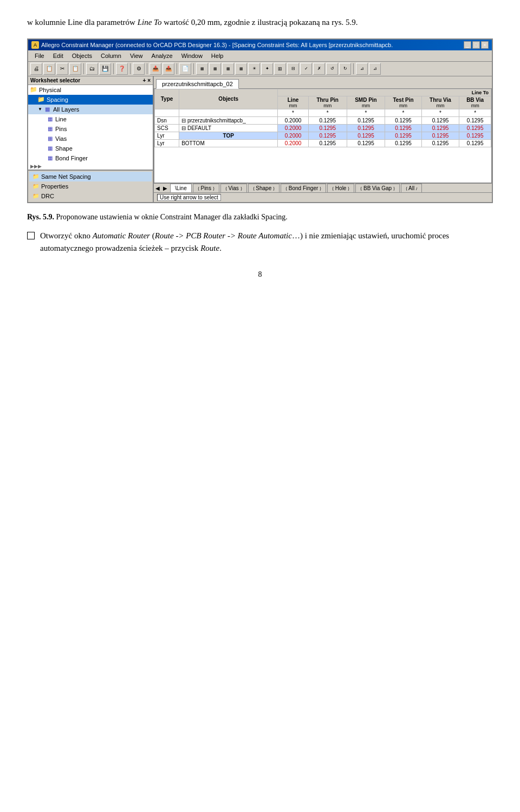  I want to click on tree-all-layers: ▼ ▦ All Layers, so click(90, 109).